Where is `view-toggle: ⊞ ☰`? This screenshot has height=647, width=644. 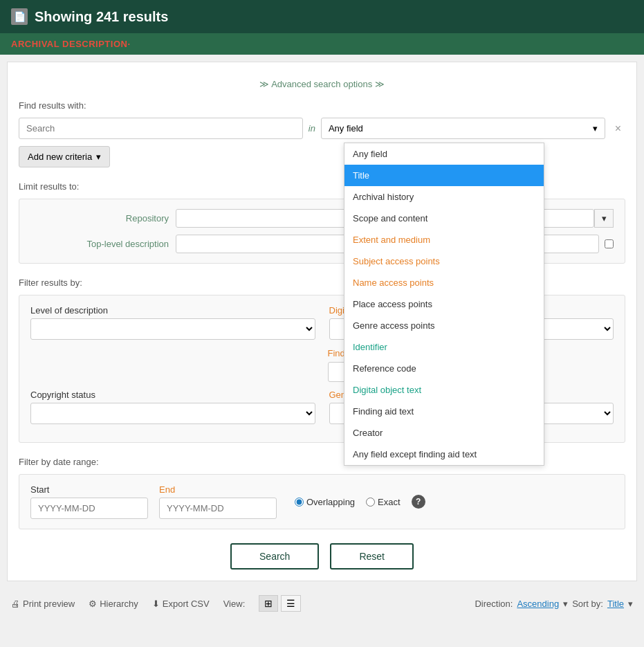
view-toggle: ⊞ ☰ is located at coordinates (279, 603).